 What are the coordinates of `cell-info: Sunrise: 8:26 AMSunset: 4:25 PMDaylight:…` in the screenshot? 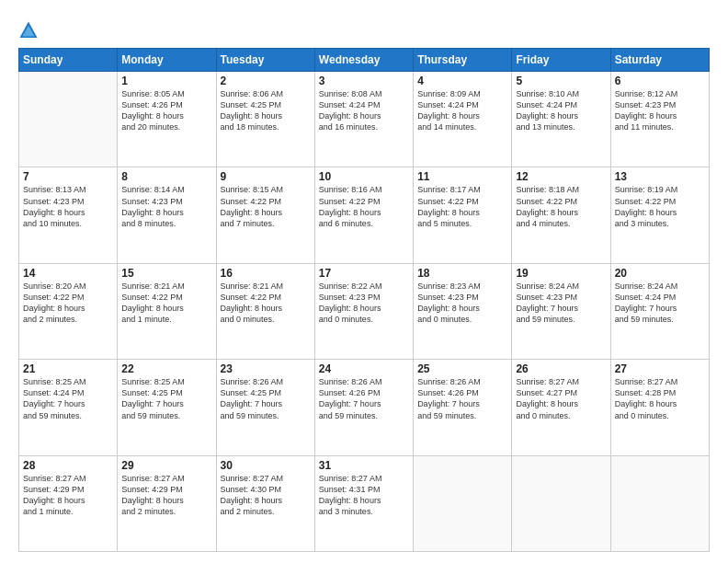 It's located at (266, 399).